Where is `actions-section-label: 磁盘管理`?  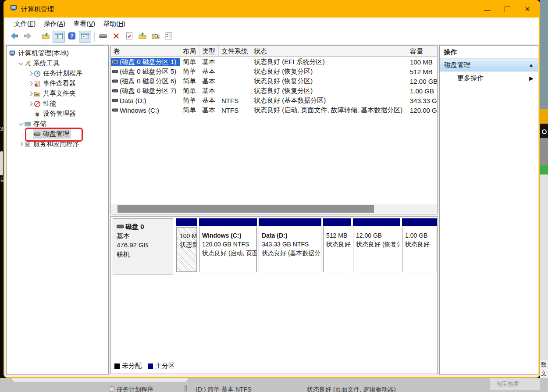 actions-section-label: 磁盘管理 is located at coordinates (457, 65).